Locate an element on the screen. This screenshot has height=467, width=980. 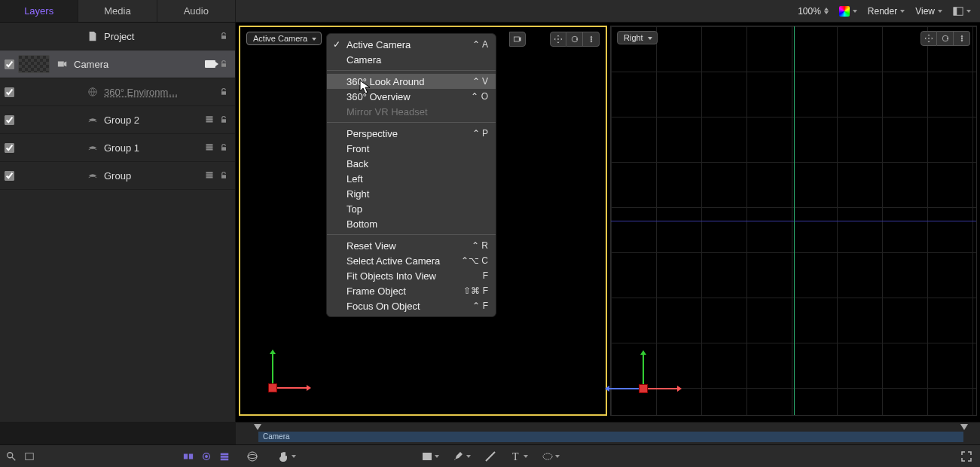
zoom-value: 100% is located at coordinates (809, 11).